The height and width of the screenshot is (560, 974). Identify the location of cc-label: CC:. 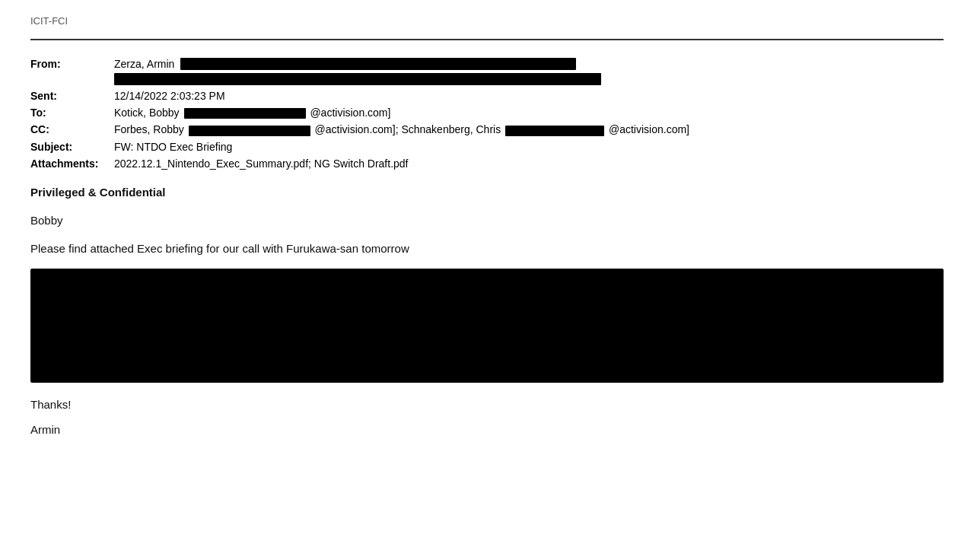
(72, 129).